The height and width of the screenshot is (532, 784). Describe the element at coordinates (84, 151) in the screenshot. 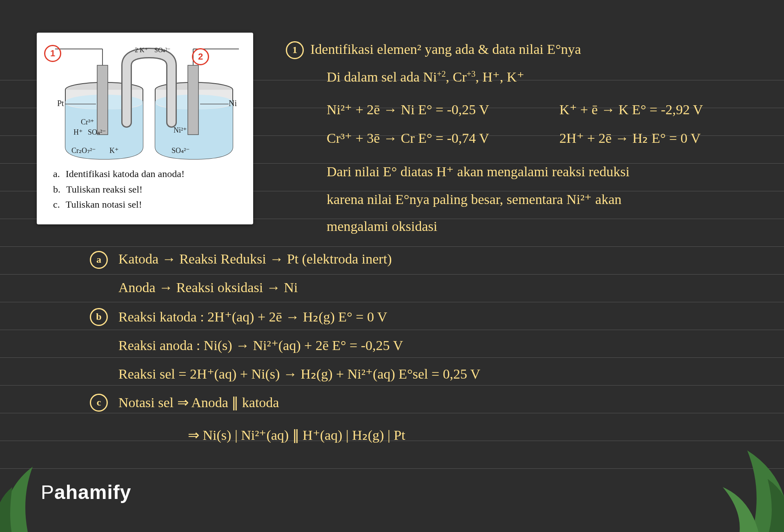

I see `label-cr2o7: Cr₂O₇²⁻` at that location.